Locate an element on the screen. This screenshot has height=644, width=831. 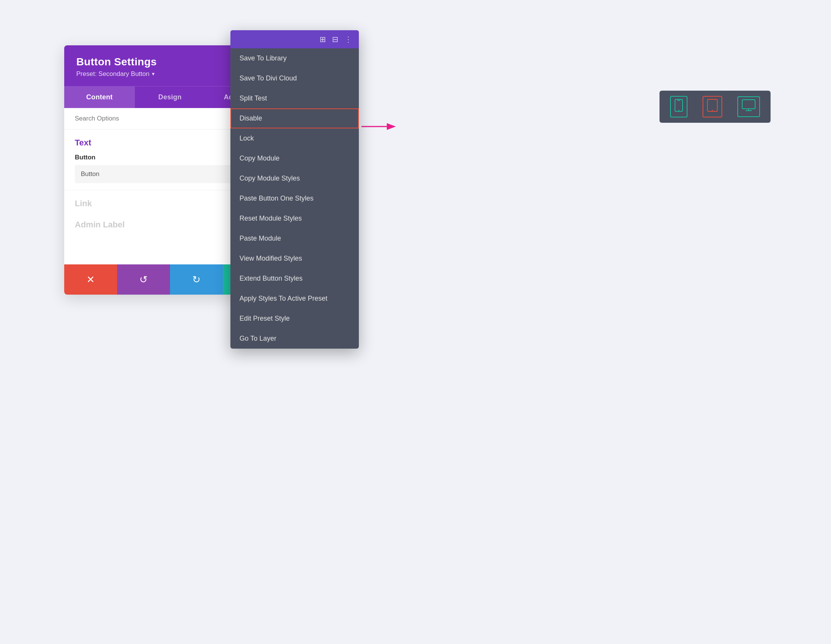
menu-item-apply-styles-to-active-preset: Apply Styles To Active Preset is located at coordinates (295, 299).